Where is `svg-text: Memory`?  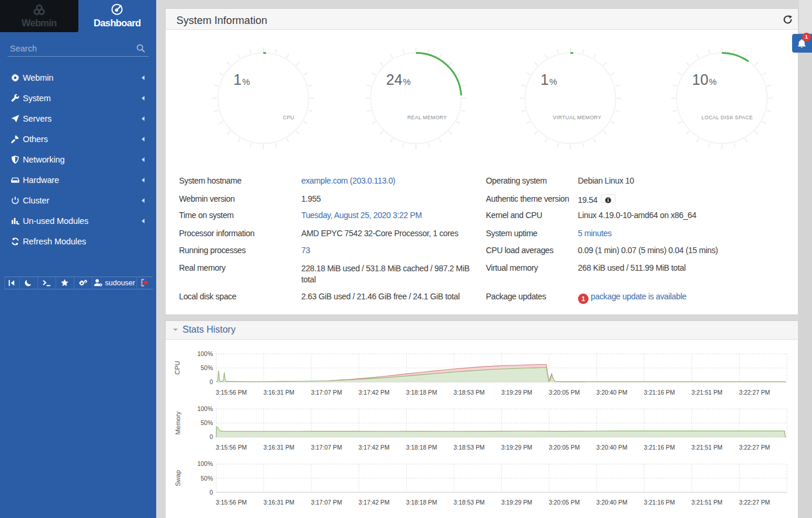
svg-text: Memory is located at coordinates (178, 423).